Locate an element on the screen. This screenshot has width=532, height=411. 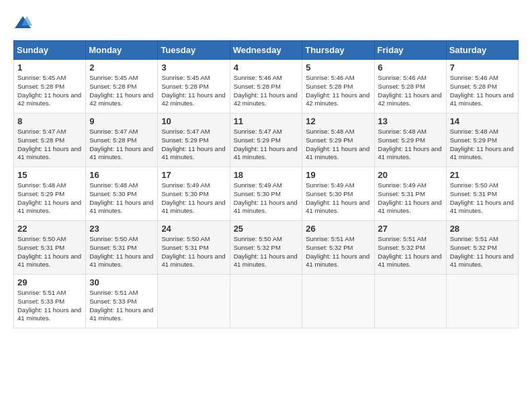
calendar-cell: 27 Sunrise: 5:51 AMSunset: 5:32 PMDaylig… is located at coordinates (410, 248).